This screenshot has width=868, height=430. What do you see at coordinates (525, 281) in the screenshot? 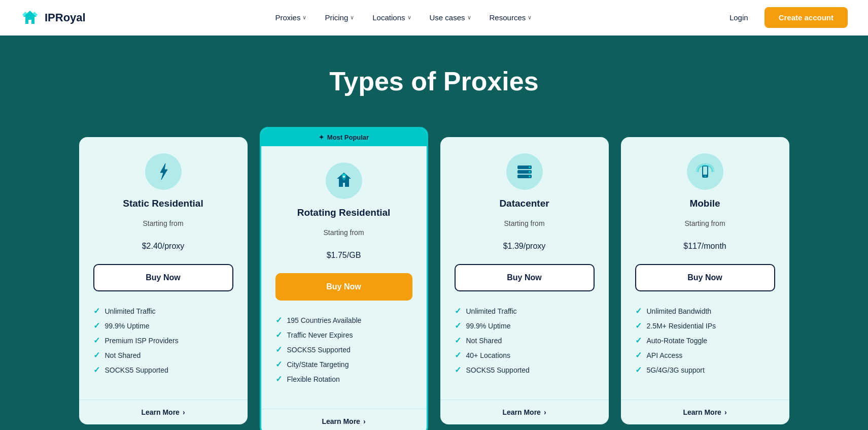
I see `card-datacenter: Datacenter Starting from $1.39/proxy Buy…` at bounding box center [525, 281].